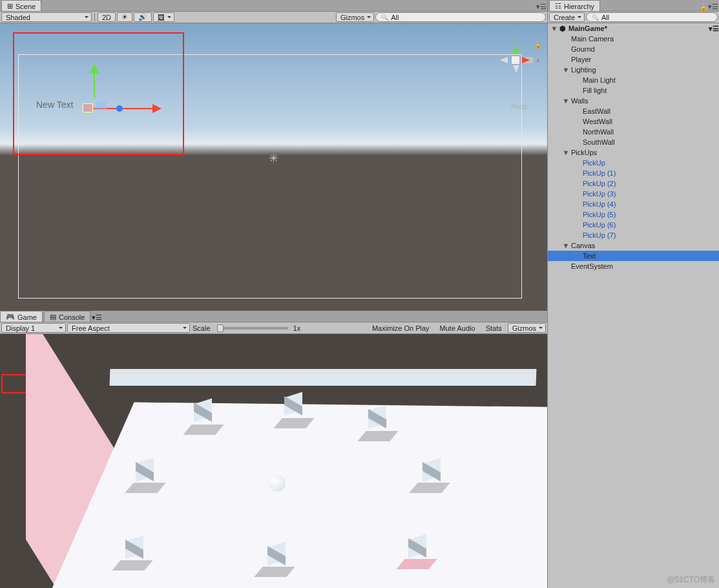  I want to click on shading-mode-dropdown: Shaded, so click(47, 17).